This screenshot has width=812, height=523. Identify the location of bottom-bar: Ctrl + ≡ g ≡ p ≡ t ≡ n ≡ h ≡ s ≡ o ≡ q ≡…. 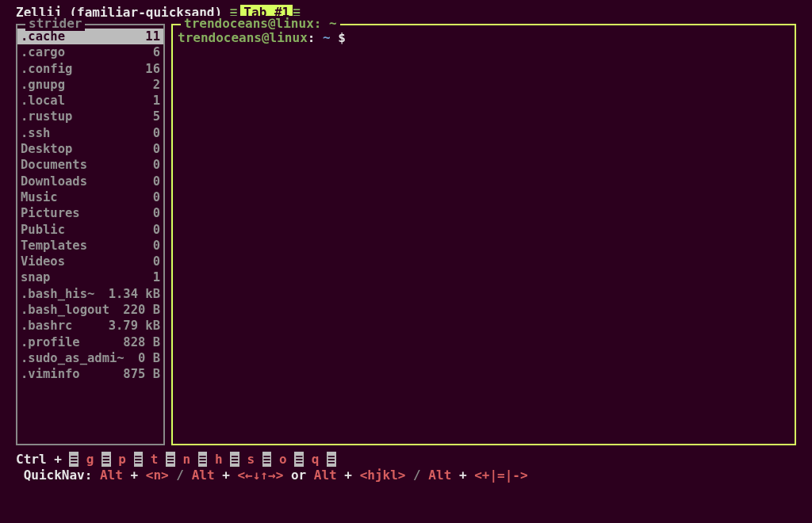
(406, 468).